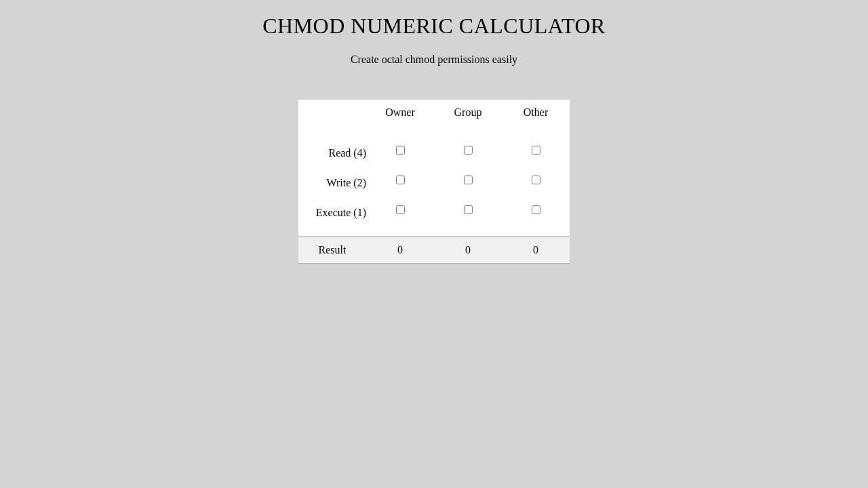 This screenshot has width=868, height=488. I want to click on label-execute: Execute (1), so click(332, 211).